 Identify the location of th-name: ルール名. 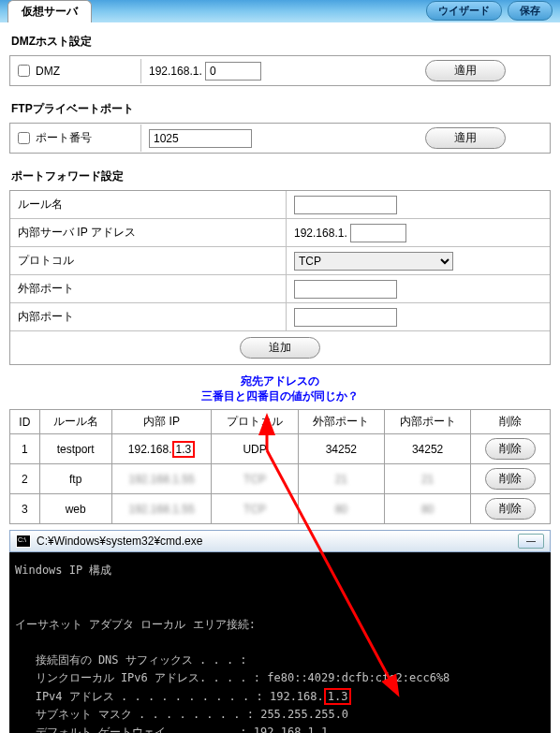
(75, 422).